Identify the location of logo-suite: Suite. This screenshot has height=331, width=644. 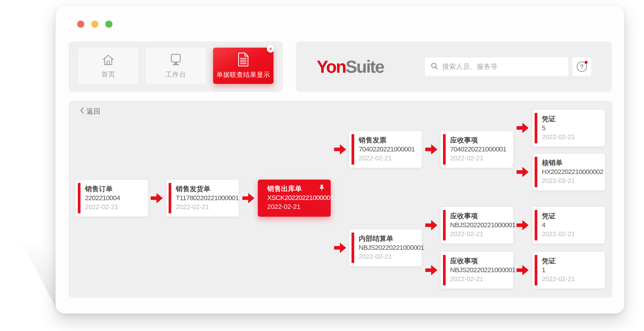
(365, 67).